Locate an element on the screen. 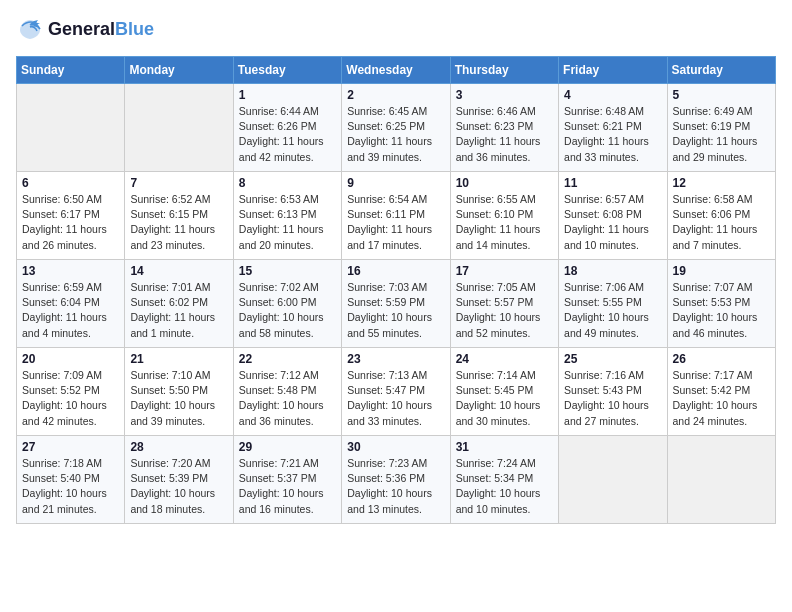 The width and height of the screenshot is (792, 612). calendar-week-row: 6Sunrise: 6:50 AMSunset: 6:17 PMDaylight… is located at coordinates (396, 216).